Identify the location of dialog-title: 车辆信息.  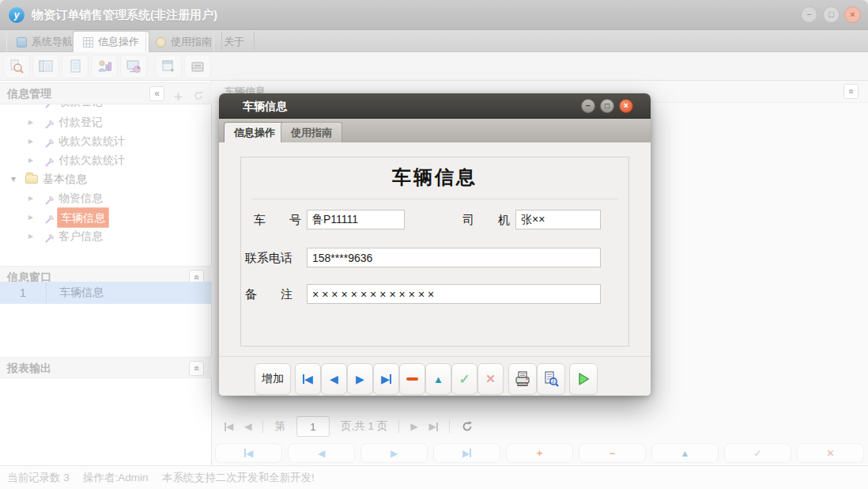
(265, 106).